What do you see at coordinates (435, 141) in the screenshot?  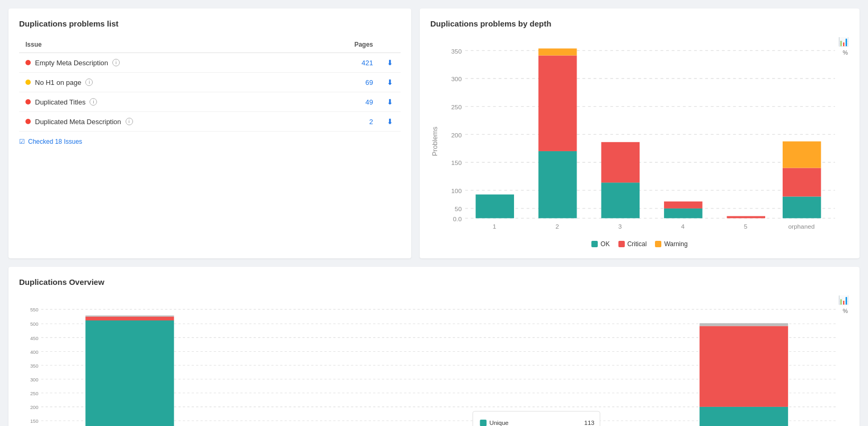 I see `svg-text: Problems` at bounding box center [435, 141].